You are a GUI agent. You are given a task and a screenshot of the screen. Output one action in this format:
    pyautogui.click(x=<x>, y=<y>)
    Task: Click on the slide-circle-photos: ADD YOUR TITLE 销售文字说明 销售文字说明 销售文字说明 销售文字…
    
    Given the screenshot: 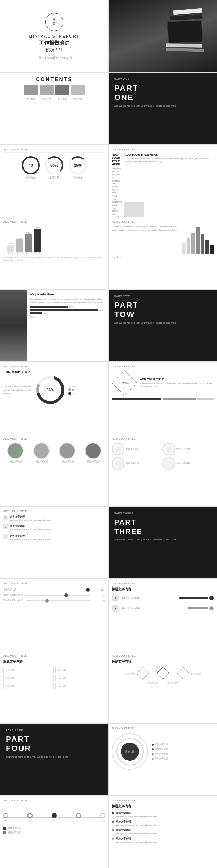 What is the action you would take?
    pyautogui.click(x=54, y=470)
    